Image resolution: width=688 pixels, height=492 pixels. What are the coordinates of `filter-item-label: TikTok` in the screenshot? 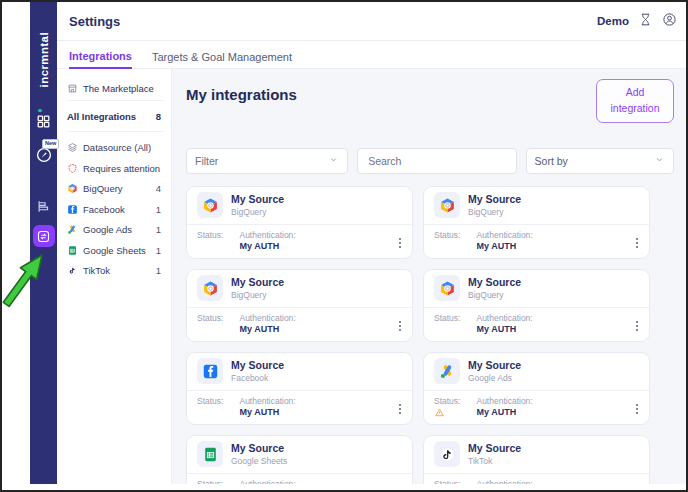 It's located at (96, 270).